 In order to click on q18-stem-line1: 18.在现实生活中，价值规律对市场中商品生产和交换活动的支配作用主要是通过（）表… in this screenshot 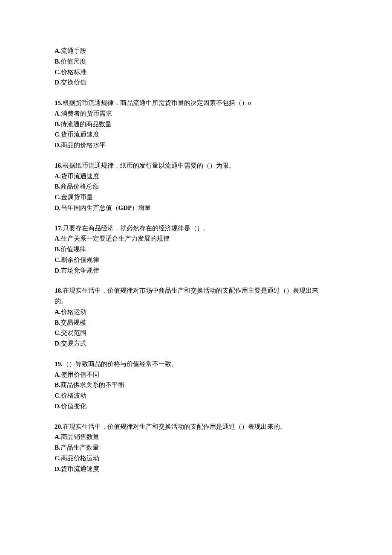, I will do `click(223, 291)`.